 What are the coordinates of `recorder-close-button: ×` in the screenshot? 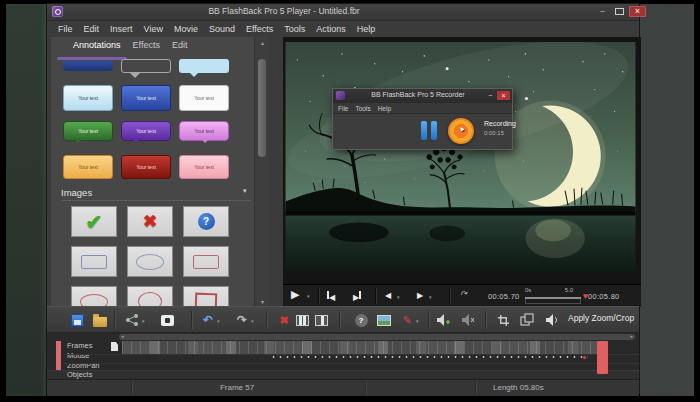 It's located at (504, 96).